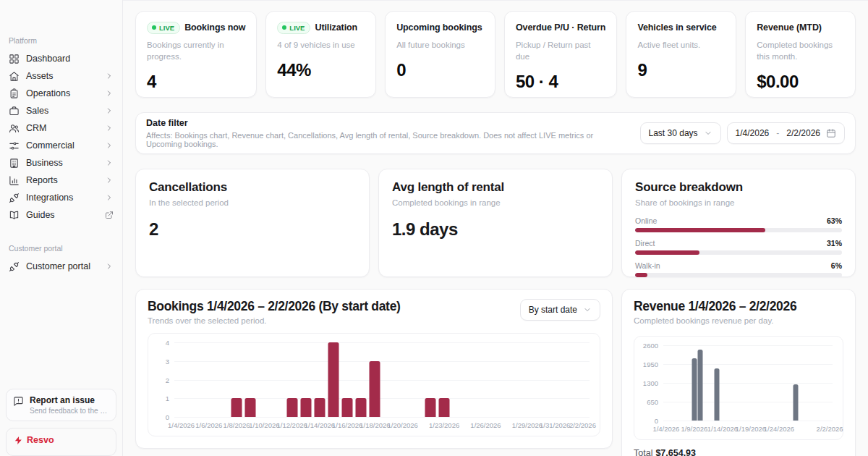 The image size is (868, 456). What do you see at coordinates (374, 385) in the screenshot?
I see `bookings-bar-chart: 012341/4/20261/6/20261/8/20261/10/20261/…` at bounding box center [374, 385].